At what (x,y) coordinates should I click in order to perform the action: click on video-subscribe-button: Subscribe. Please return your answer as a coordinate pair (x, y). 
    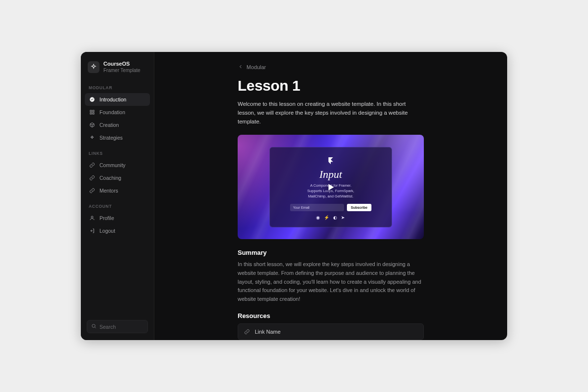
    Looking at the image, I should click on (359, 208).